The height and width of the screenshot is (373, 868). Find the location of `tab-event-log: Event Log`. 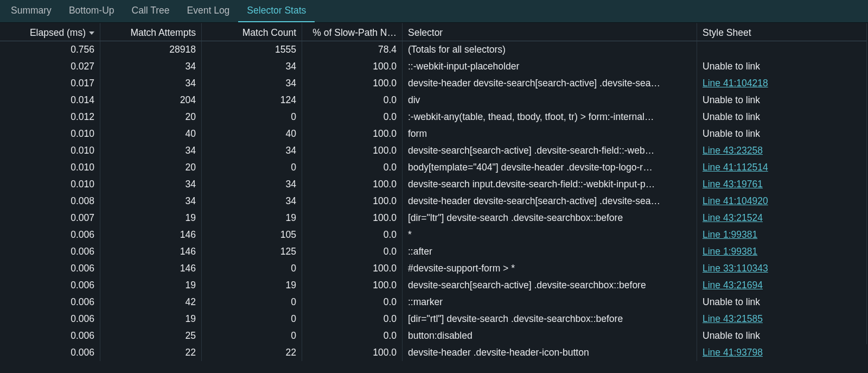

tab-event-log: Event Log is located at coordinates (208, 11).